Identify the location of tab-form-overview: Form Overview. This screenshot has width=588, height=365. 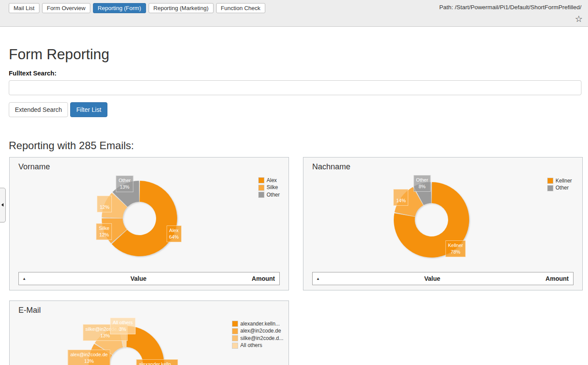
(66, 8).